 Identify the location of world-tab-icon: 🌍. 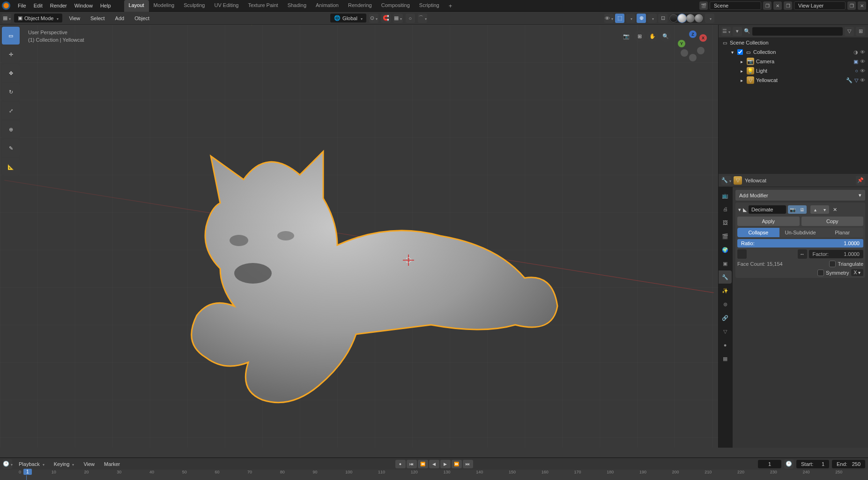
(725, 250).